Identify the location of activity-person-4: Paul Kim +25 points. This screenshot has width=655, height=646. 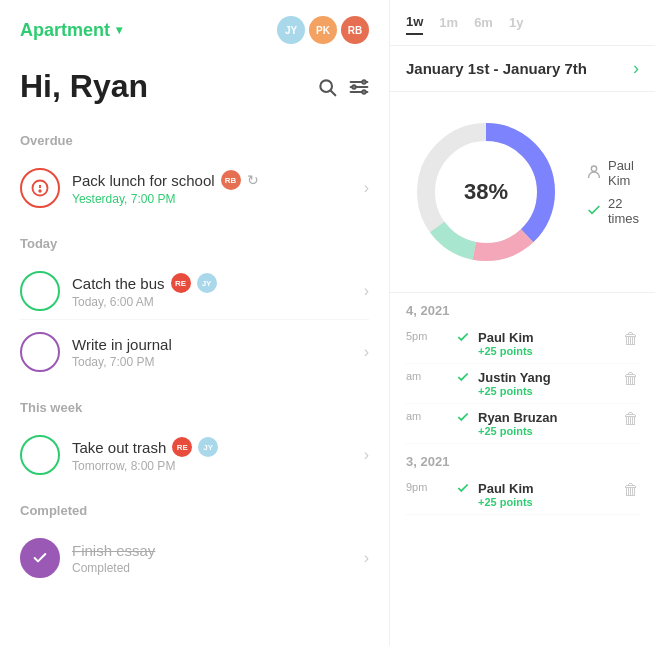
(546, 494).